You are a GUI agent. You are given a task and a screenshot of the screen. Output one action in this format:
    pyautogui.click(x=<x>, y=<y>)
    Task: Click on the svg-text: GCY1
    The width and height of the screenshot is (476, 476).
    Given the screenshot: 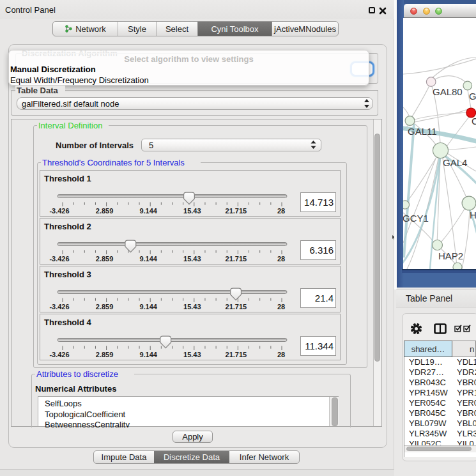 What is the action you would take?
    pyautogui.click(x=416, y=219)
    